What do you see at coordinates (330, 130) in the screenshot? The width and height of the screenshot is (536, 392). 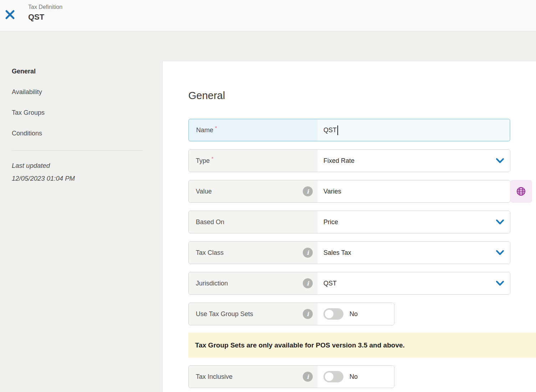 I see `name-value: QST` at bounding box center [330, 130].